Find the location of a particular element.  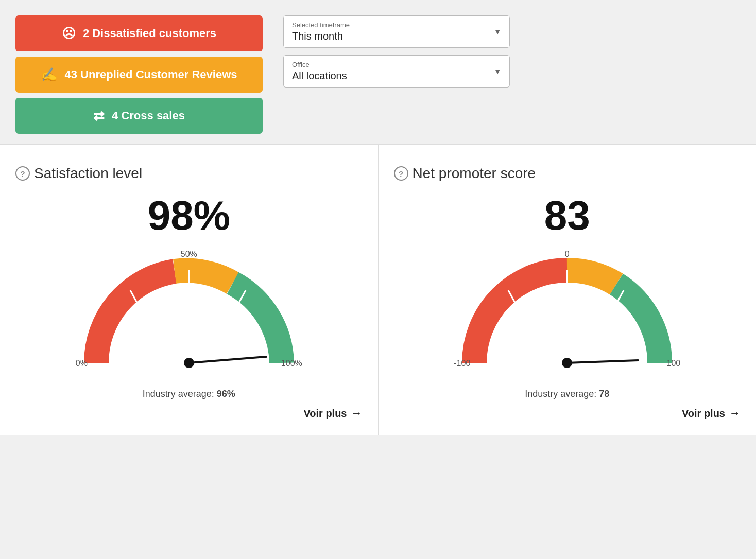

satisfaction-label-left: 0% is located at coordinates (81, 363).